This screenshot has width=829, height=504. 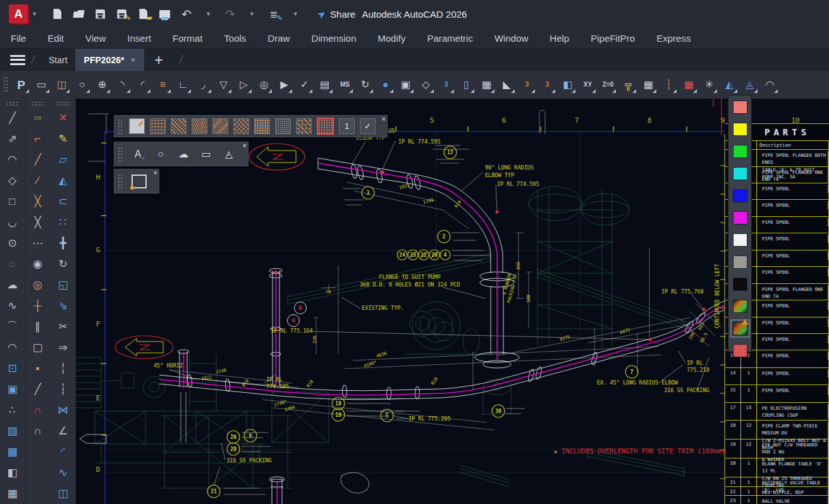 What do you see at coordinates (750, 85) in the screenshot?
I see `toolbar-mirror-circle-icon: ◬` at bounding box center [750, 85].